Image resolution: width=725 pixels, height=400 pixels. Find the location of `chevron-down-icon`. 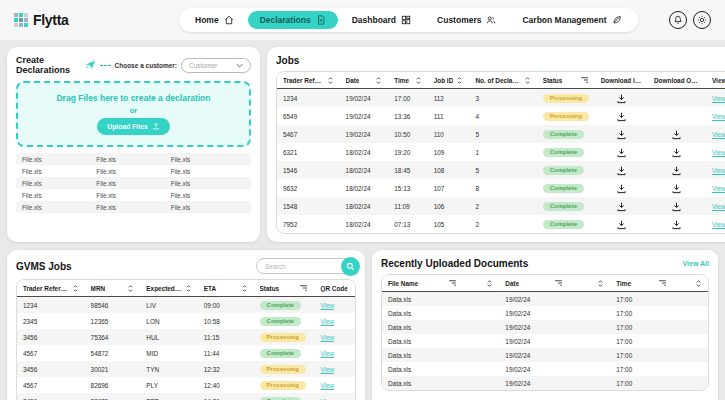

chevron-down-icon is located at coordinates (240, 66).